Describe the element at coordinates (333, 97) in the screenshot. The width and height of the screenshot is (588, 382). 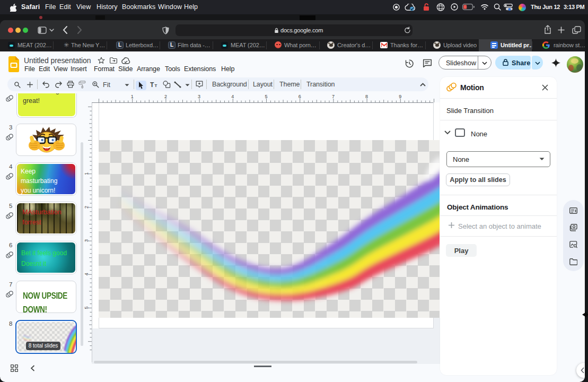
I see `svg-text: 7` at that location.